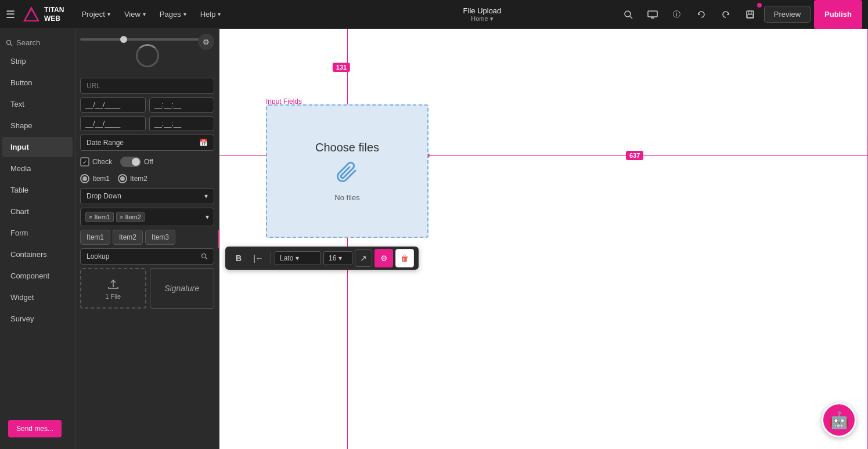  Describe the element at coordinates (628, 15) in the screenshot. I see `search-button` at that location.